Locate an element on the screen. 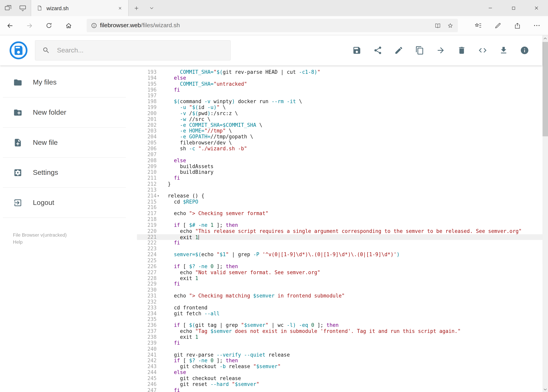 The width and height of the screenshot is (548, 392). code-text: -e COMMIT_SHA=$COMMIT_SHA \ is located at coordinates (353, 125).